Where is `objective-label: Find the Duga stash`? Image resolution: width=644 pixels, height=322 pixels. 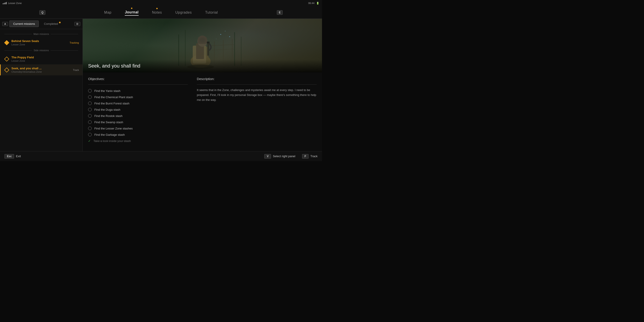
objective-label: Find the Duga stash is located at coordinates (107, 110).